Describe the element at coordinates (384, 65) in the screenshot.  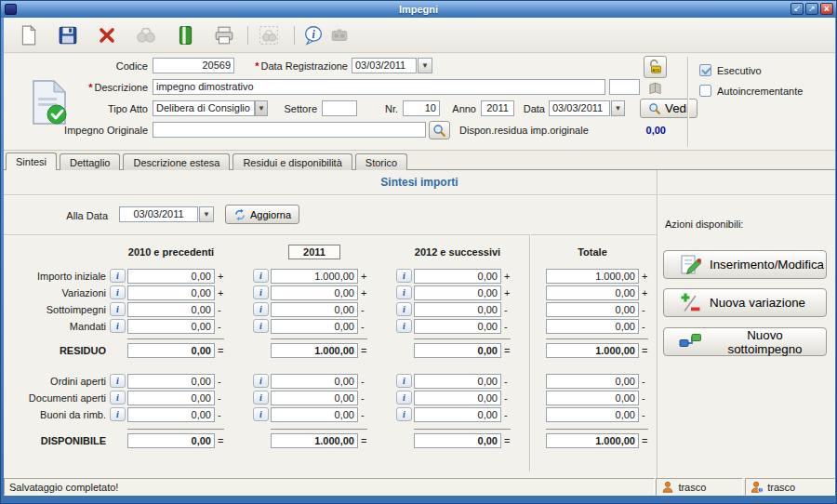
I see `data-registrazione-field: 03/03/2011` at that location.